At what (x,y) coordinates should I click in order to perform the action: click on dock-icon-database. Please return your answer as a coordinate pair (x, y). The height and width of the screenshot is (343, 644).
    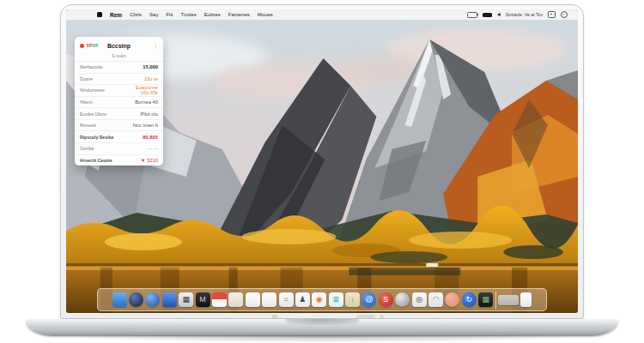
    Looking at the image, I should click on (170, 300).